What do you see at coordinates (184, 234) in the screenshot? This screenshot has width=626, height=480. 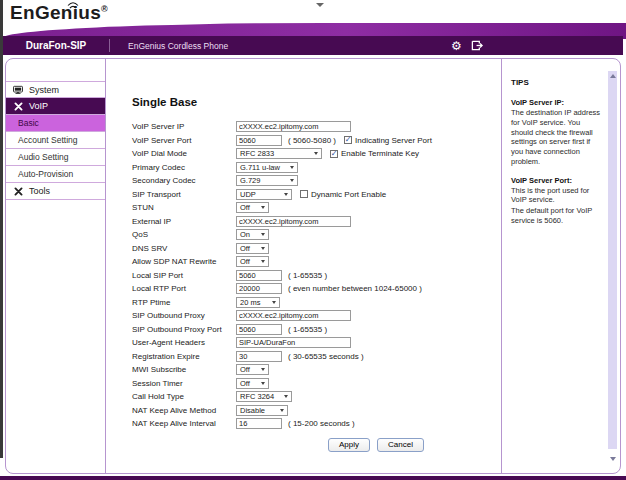 I see `field-label: QoS` at bounding box center [184, 234].